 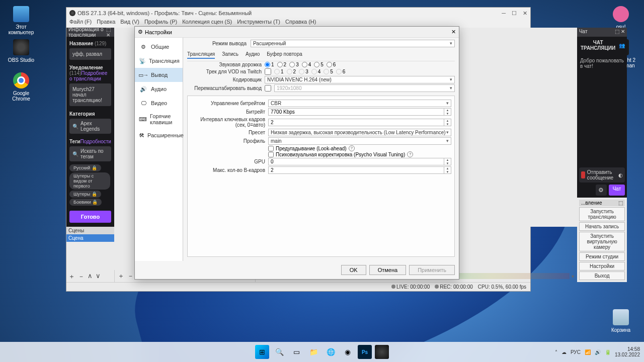 I want to click on rate-control-combo: CBR, so click(x=360, y=104).